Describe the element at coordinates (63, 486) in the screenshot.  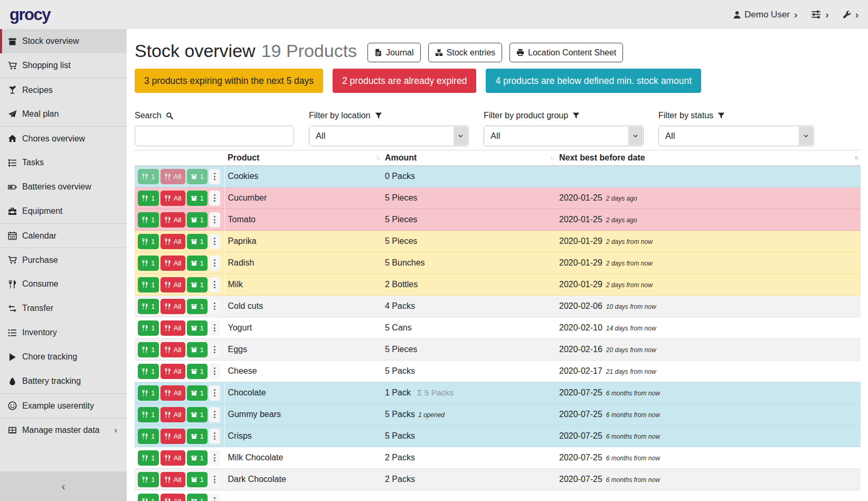
I see `sidebar-collapse-button: ‹` at that location.